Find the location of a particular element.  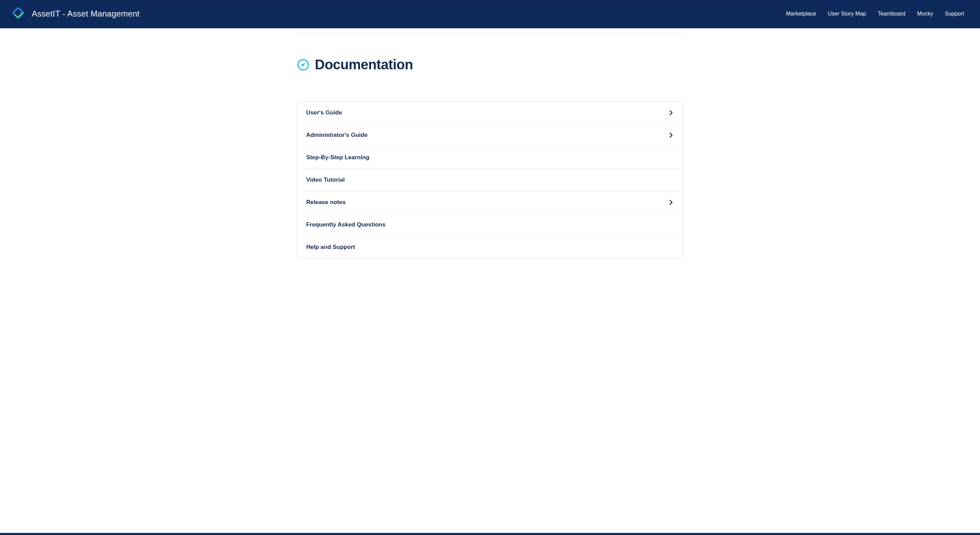

doc-row-label: Help and Support is located at coordinates (331, 247).